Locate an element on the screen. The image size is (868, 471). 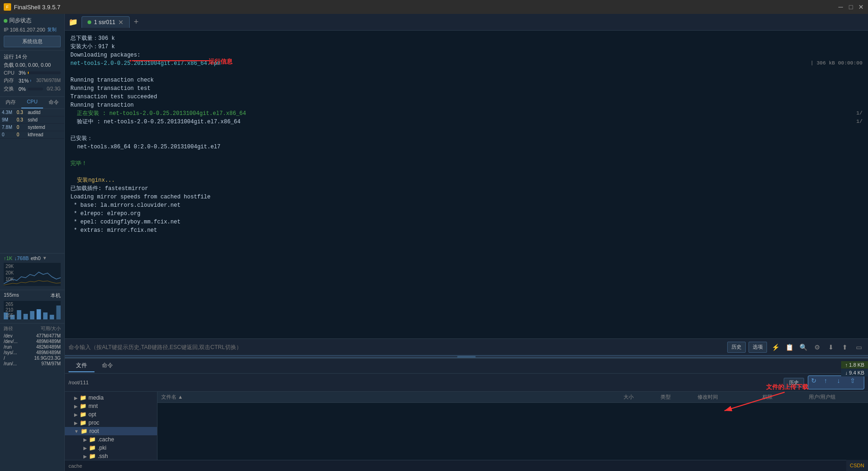
tab-command: 命令 is located at coordinates (107, 366).